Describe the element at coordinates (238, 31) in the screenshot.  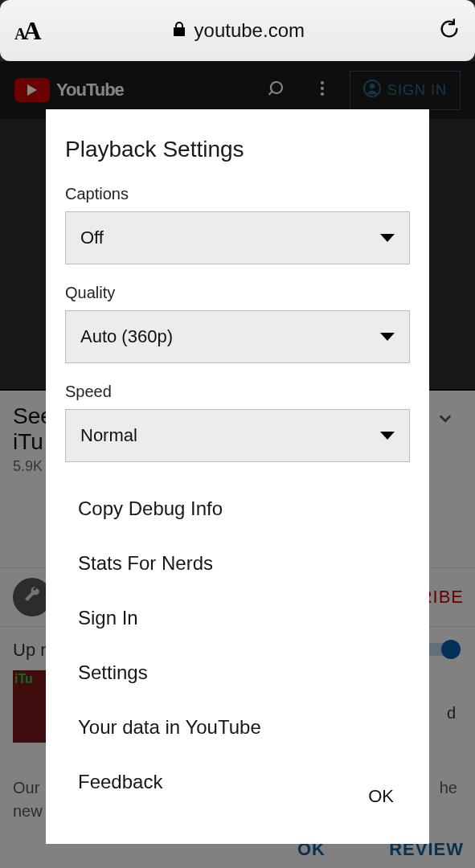
I see `browser-url-bar: AA youtube.com` at that location.